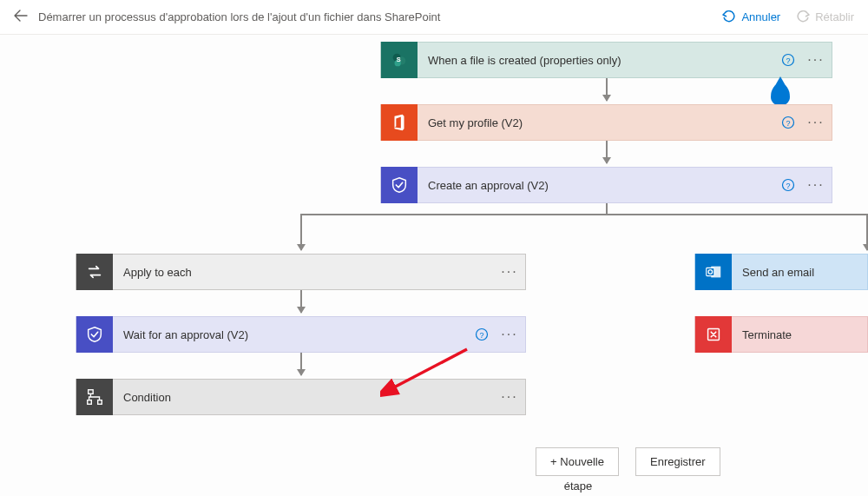 The image size is (868, 496). I want to click on wait-label: Wait for an approval (V2), so click(293, 335).